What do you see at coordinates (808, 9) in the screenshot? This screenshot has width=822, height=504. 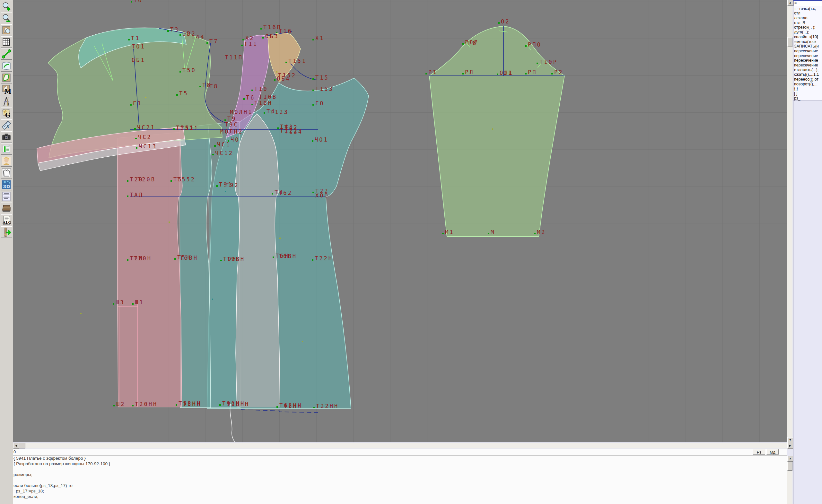 I see `function-list-item: т.=точка(т.х,` at bounding box center [808, 9].